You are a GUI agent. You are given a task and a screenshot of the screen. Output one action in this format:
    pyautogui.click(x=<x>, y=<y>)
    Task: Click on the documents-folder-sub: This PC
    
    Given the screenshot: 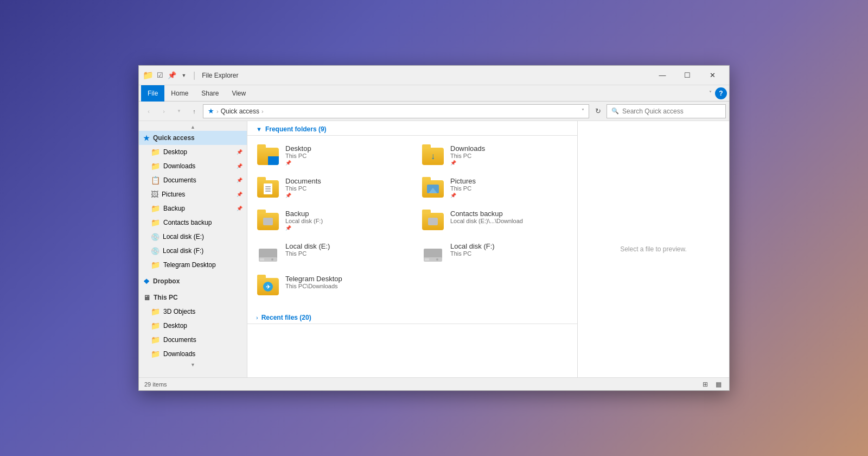 What is the action you would take?
    pyautogui.click(x=344, y=188)
    